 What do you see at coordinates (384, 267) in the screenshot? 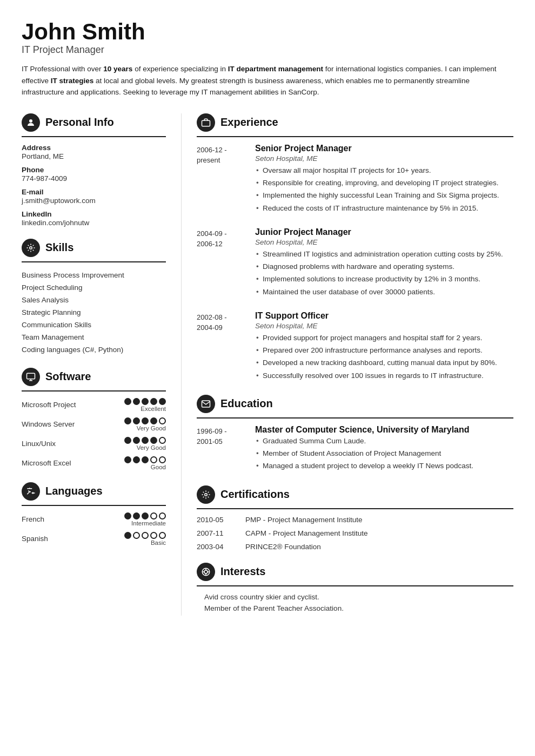
I see `bullet-item: Diagnosed problems with hardware and ope…` at bounding box center [384, 267].